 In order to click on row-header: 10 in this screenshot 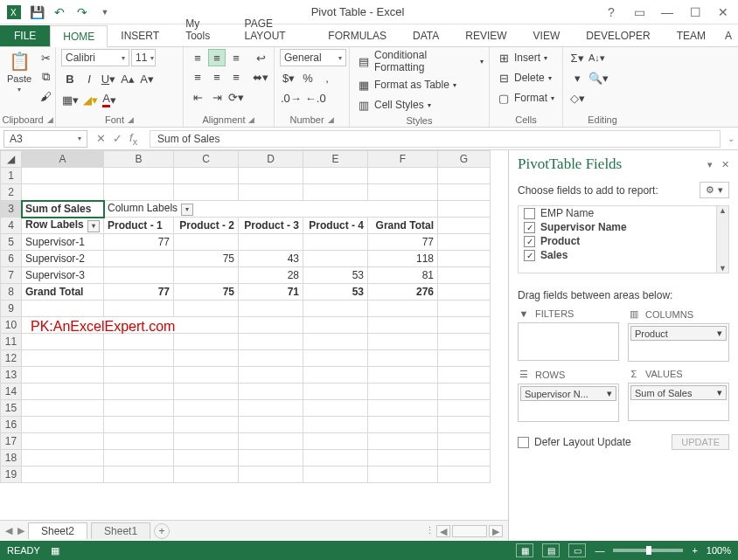, I will do `click(11, 325)`.